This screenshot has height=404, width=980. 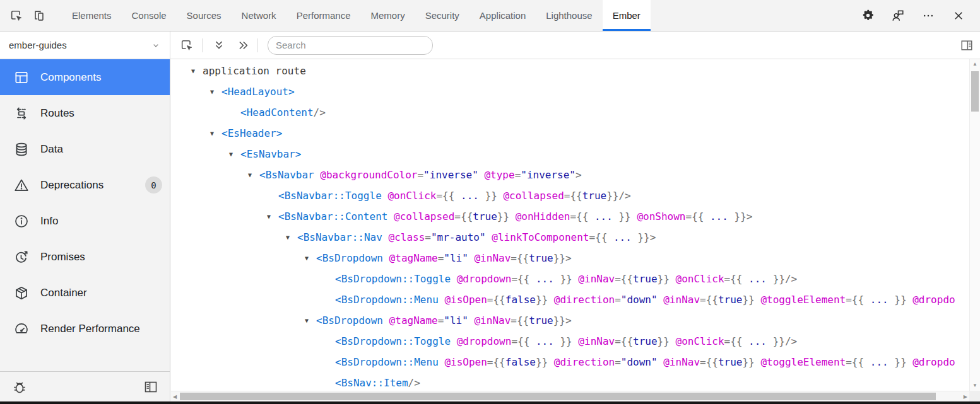 What do you see at coordinates (85, 149) in the screenshot?
I see `sidebar-item-data: Data` at bounding box center [85, 149].